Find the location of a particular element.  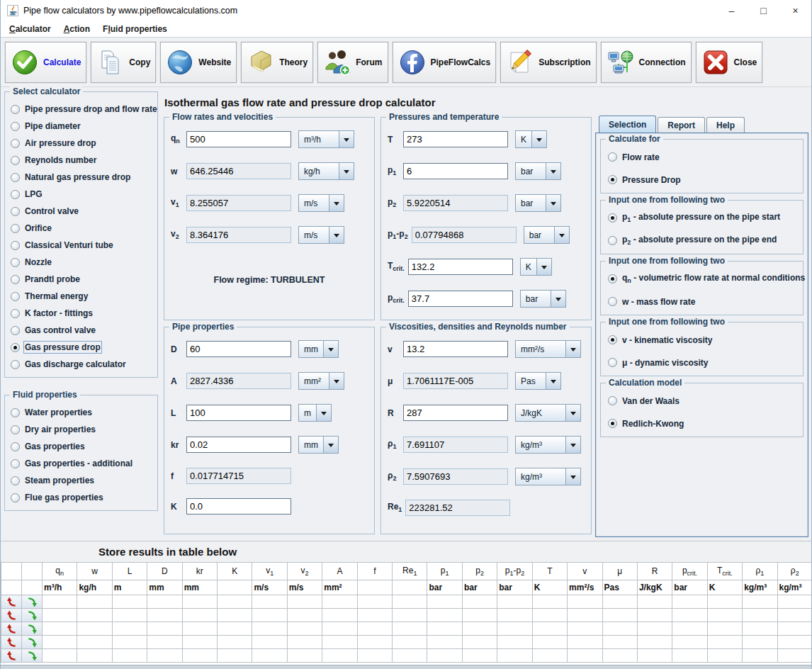

p2-unit-select: bar is located at coordinates (538, 203).